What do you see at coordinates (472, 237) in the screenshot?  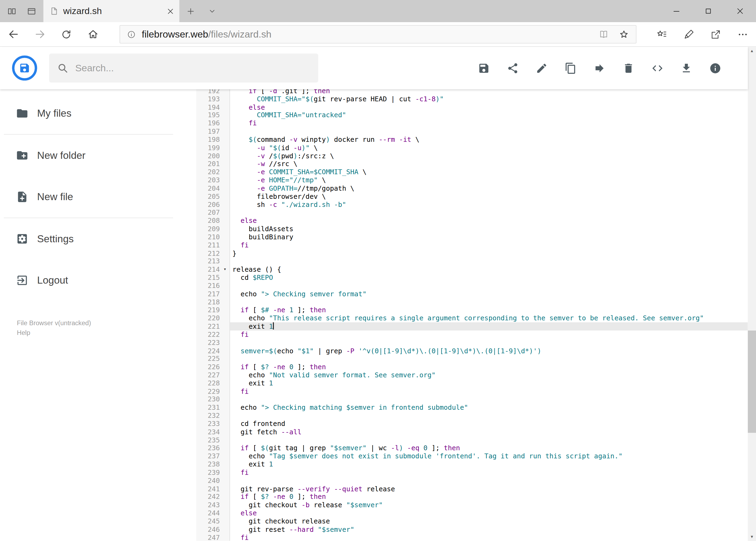 I see `code-line: 210 buildBinary` at bounding box center [472, 237].